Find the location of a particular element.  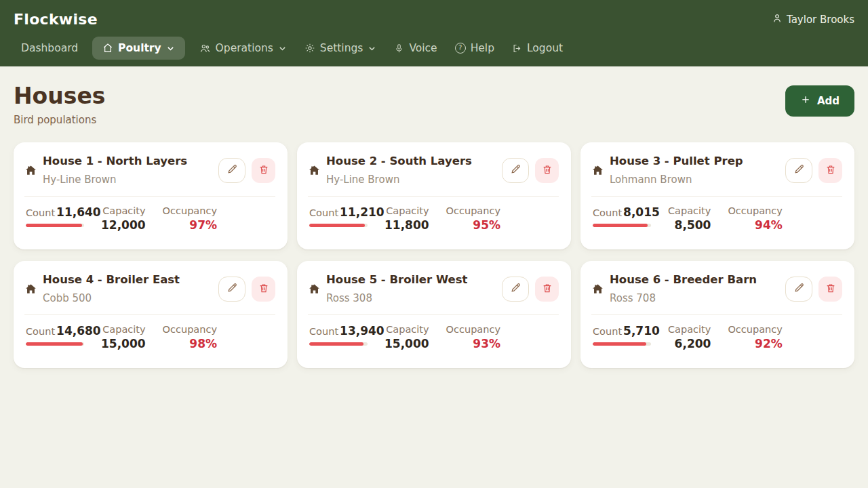

page-title: Houses is located at coordinates (60, 96).